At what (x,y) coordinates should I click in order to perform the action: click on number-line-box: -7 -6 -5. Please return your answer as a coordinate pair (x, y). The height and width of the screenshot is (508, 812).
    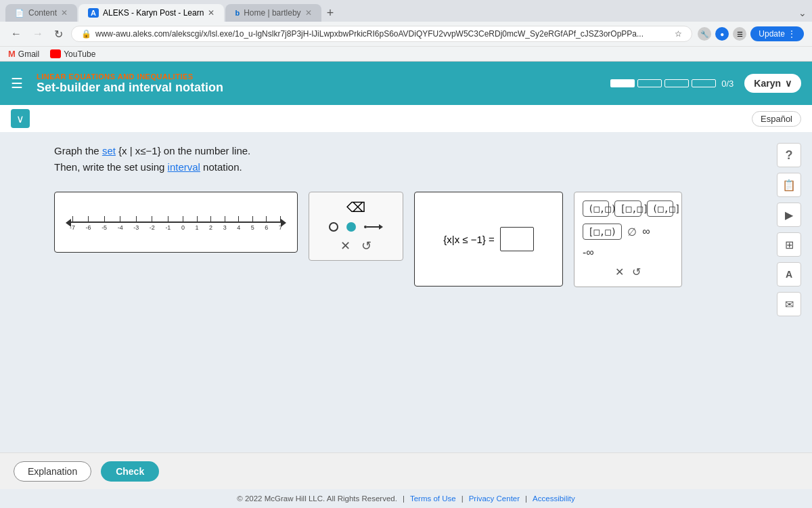
    Looking at the image, I should click on (176, 222).